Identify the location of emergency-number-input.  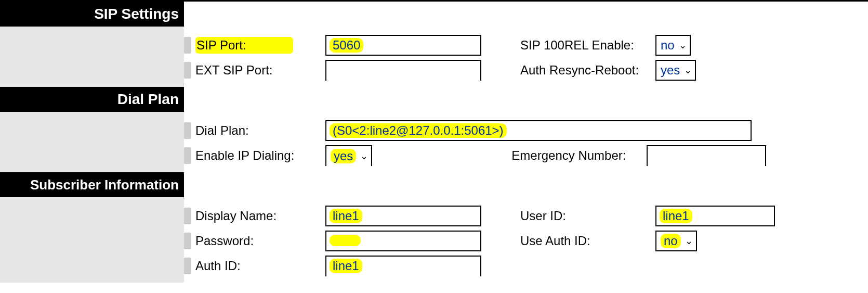
(706, 156).